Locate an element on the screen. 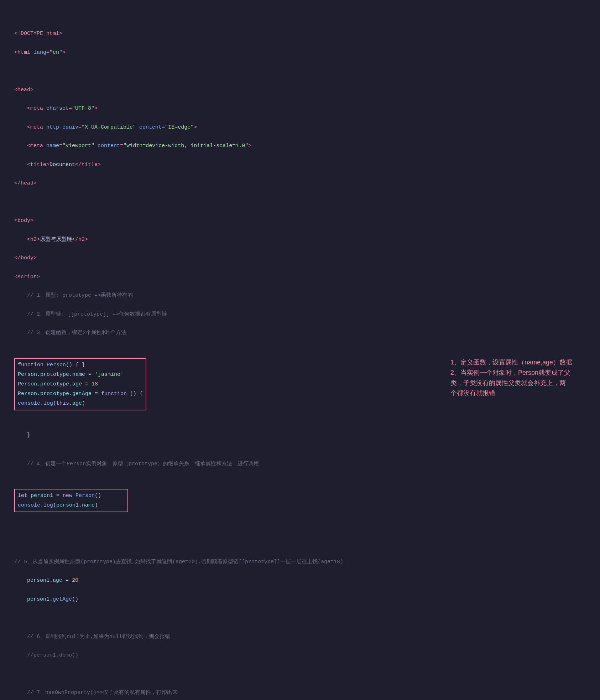 This screenshot has width=600, height=700. line-body-close: </body> is located at coordinates (300, 258).